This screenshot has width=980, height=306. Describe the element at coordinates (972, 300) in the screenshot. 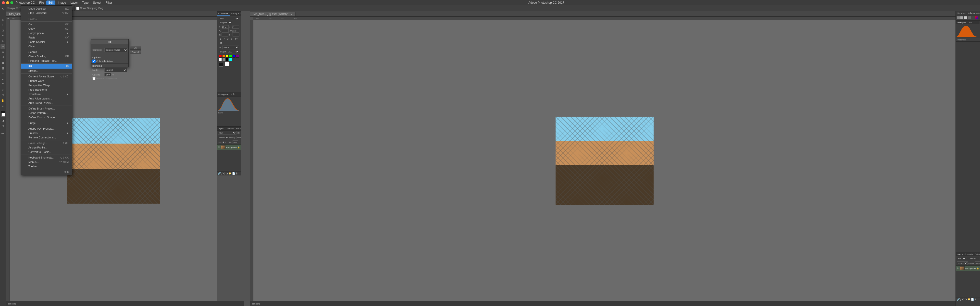

I see `s2-new-layer-btn: 📄` at that location.